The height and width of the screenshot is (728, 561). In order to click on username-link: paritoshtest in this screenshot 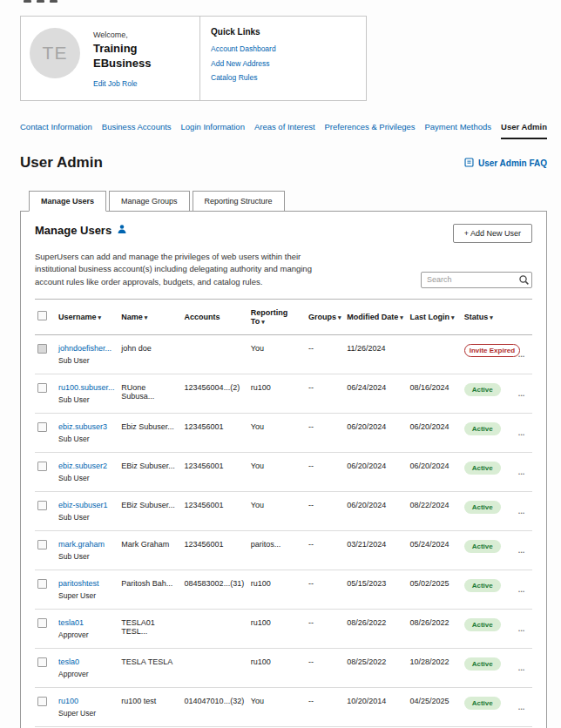, I will do `click(78, 583)`.